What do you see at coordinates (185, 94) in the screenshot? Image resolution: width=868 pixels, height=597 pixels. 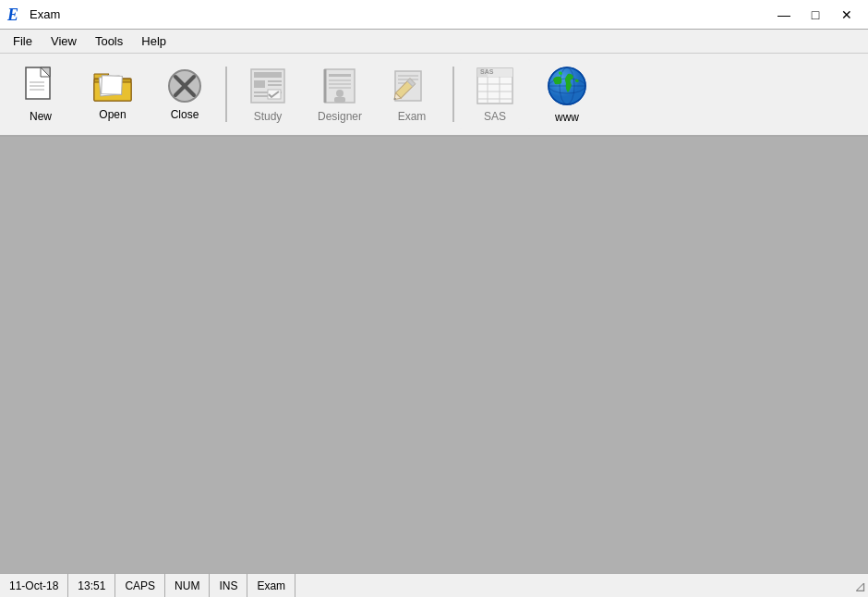 I see `close-button: Close` at bounding box center [185, 94].